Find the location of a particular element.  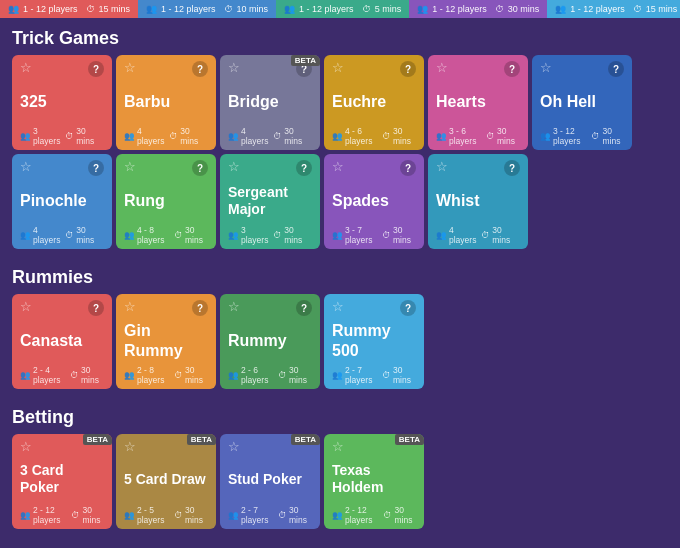

game-card-spades: ☆ ? Spades 👥 3 - 7 players ⏱ 30 mins is located at coordinates (374, 202).